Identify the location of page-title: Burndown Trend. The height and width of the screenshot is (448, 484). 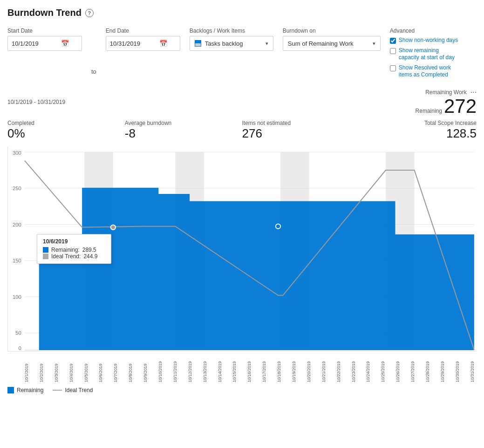
(45, 13).